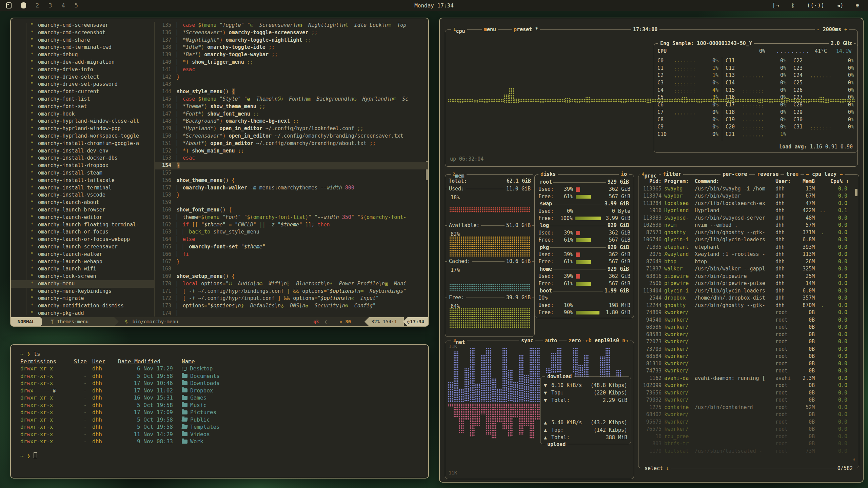 Image resolution: width=868 pixels, height=488 pixels. Describe the element at coordinates (83, 40) in the screenshot. I see `file-tree-item: *omarchy-cmd-share` at that location.